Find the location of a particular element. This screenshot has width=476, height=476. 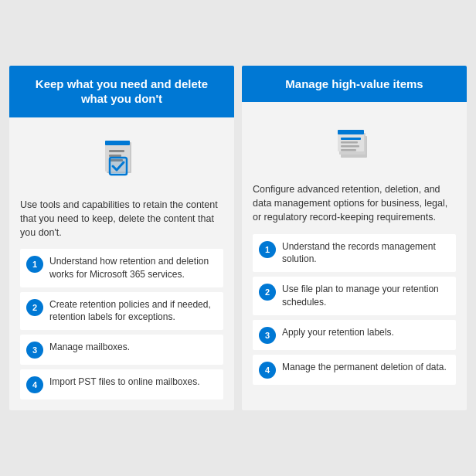

retention-icon is located at coordinates (122, 161).